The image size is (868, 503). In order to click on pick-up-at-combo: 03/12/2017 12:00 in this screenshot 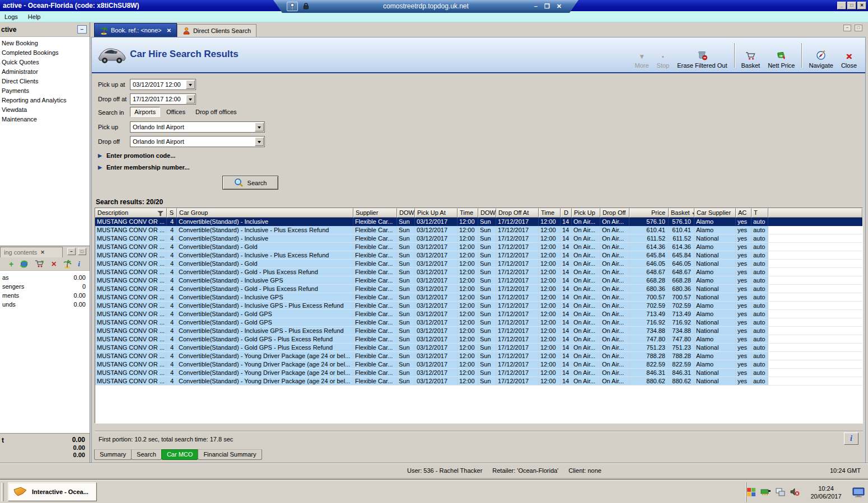, I will do `click(163, 84)`.